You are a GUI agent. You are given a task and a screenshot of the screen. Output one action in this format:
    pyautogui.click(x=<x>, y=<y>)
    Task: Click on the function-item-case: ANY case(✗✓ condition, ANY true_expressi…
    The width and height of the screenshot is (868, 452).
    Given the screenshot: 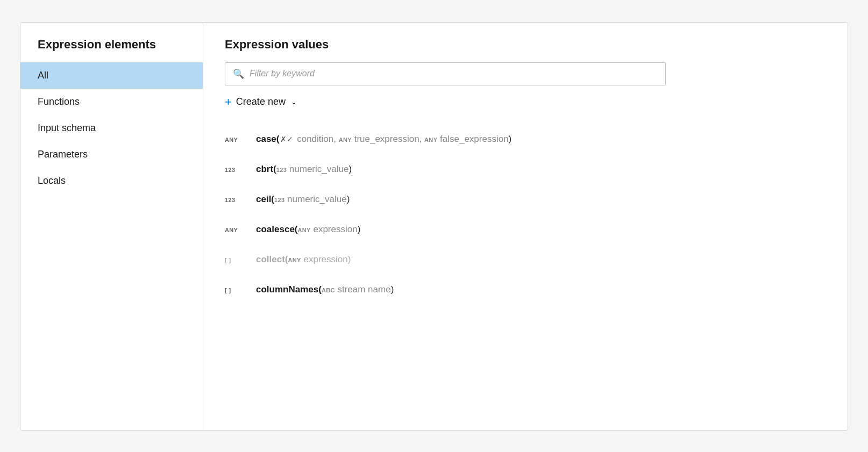 What is the action you would take?
    pyautogui.click(x=525, y=139)
    